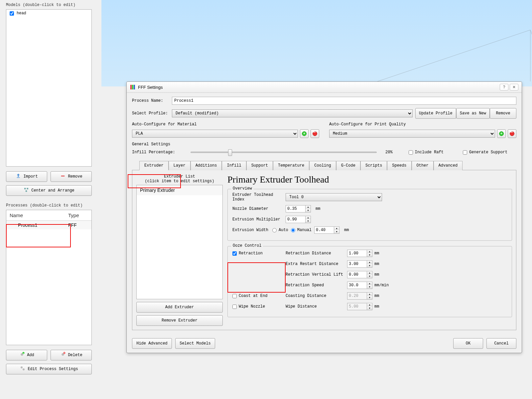  What do you see at coordinates (315, 134) in the screenshot?
I see `remove-material-button` at bounding box center [315, 134].